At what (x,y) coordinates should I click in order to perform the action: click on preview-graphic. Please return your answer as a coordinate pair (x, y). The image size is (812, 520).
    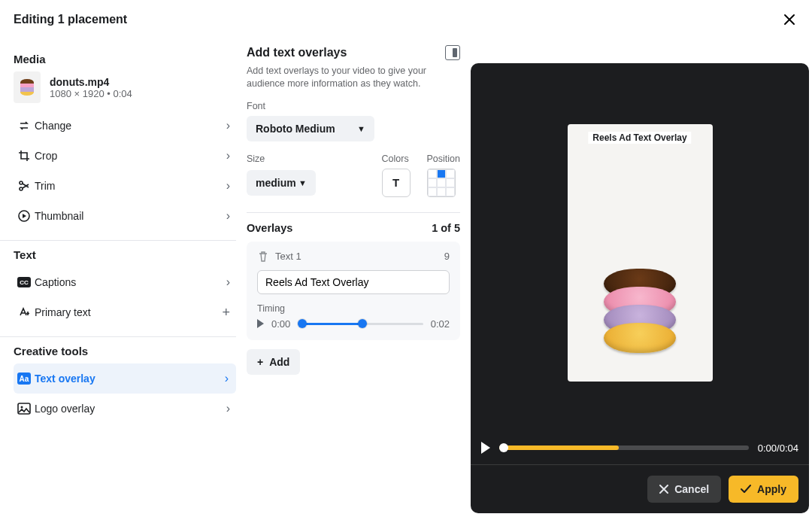
    Looking at the image, I should click on (640, 317).